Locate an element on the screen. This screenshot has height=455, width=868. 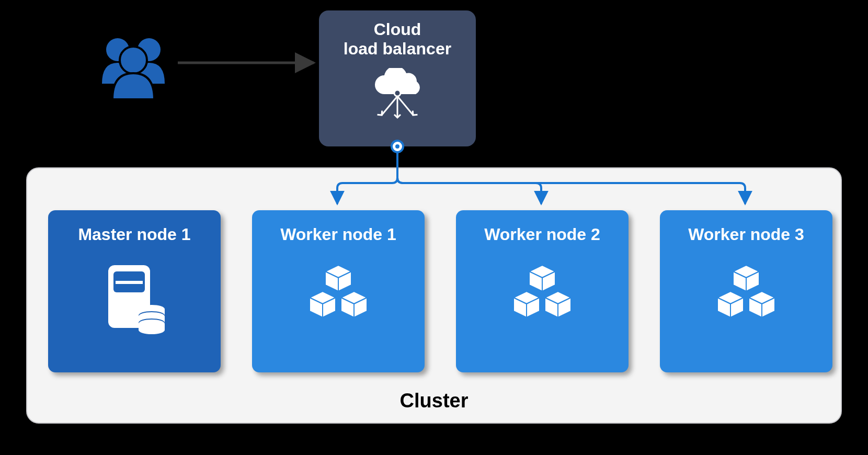
worker-node-2-title: Worker node 2 is located at coordinates (542, 234).